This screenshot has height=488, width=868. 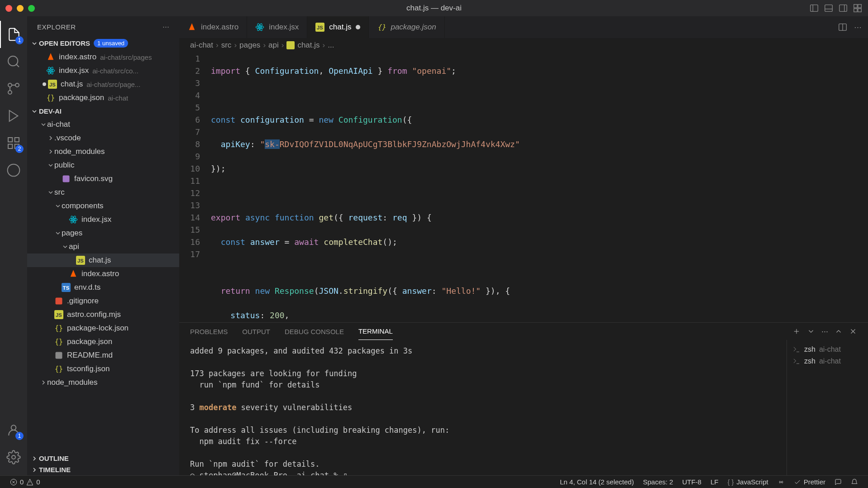 What do you see at coordinates (406, 27) in the screenshot?
I see `editor-tab: {}package.json` at bounding box center [406, 27].